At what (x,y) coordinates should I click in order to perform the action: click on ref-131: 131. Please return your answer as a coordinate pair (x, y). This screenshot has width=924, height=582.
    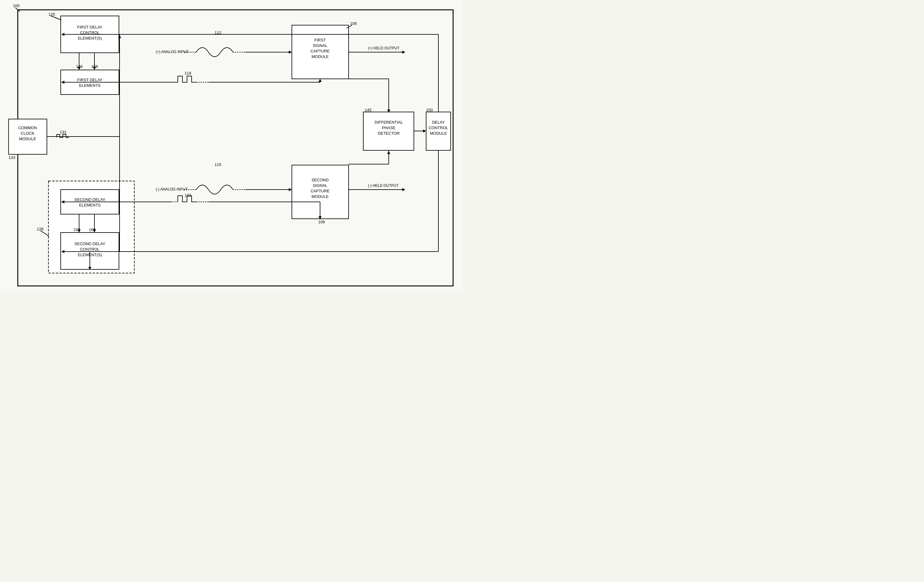
    Looking at the image, I should click on (63, 132).